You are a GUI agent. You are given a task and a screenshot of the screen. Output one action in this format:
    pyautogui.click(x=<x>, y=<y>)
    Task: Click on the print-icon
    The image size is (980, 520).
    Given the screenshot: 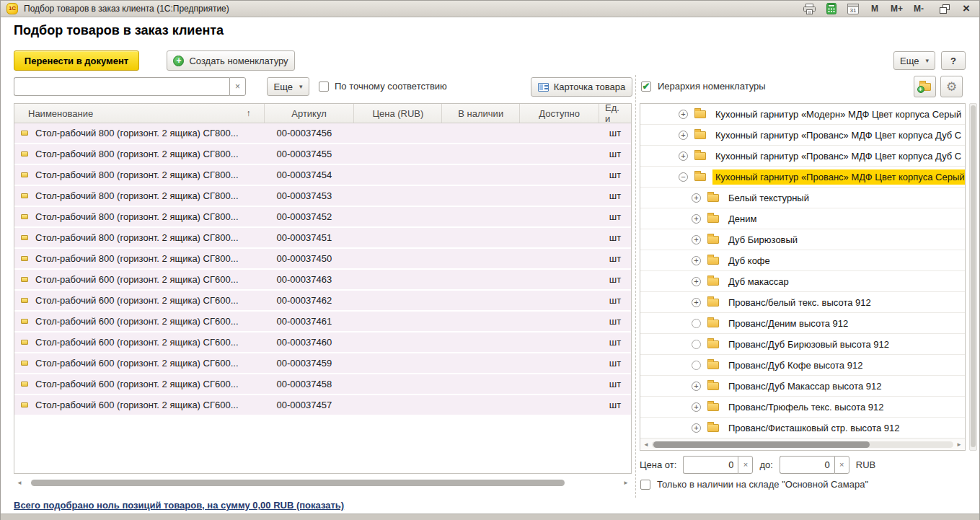 What is the action you would take?
    pyautogui.click(x=809, y=9)
    